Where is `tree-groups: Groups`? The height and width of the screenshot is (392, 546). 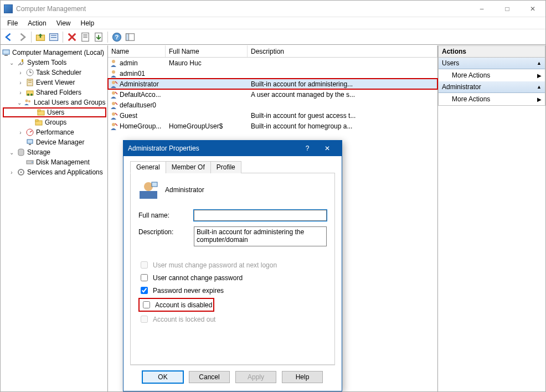
tree-groups: Groups is located at coordinates (54, 122).